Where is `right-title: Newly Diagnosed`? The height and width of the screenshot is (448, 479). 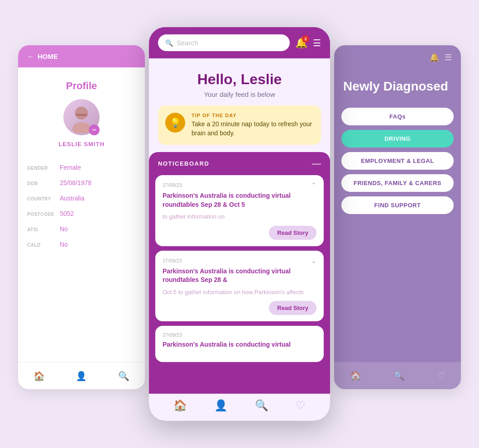 right-title: Newly Diagnosed is located at coordinates (398, 89).